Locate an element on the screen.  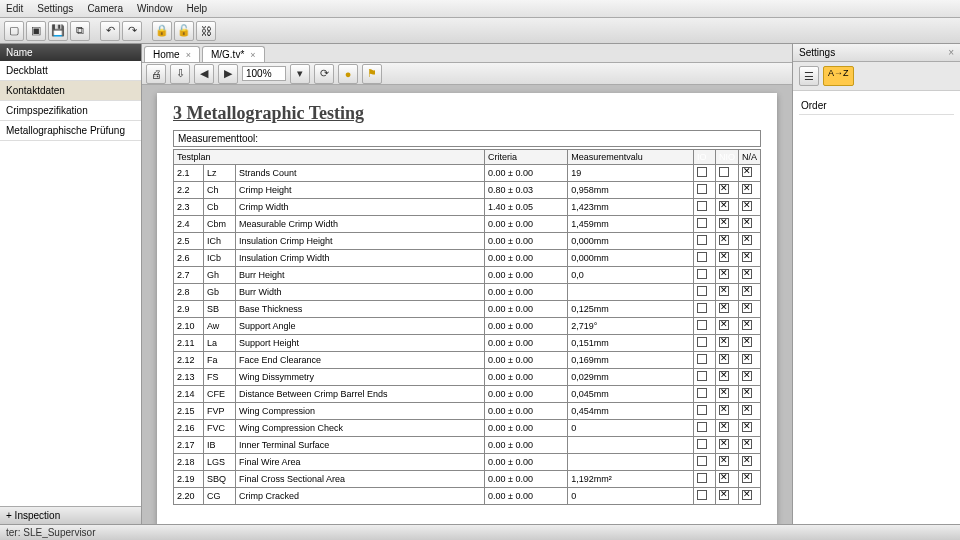
document-tab: Home× is located at coordinates (172, 54).